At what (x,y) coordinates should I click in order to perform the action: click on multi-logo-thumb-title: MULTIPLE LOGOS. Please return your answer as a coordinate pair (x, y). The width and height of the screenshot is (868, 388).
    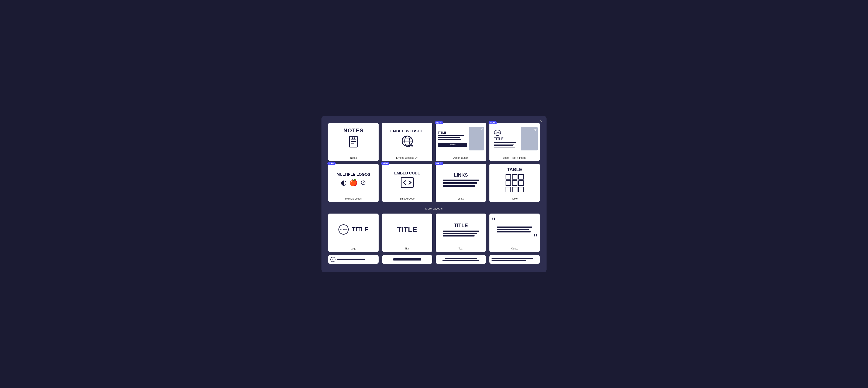
    Looking at the image, I should click on (353, 175).